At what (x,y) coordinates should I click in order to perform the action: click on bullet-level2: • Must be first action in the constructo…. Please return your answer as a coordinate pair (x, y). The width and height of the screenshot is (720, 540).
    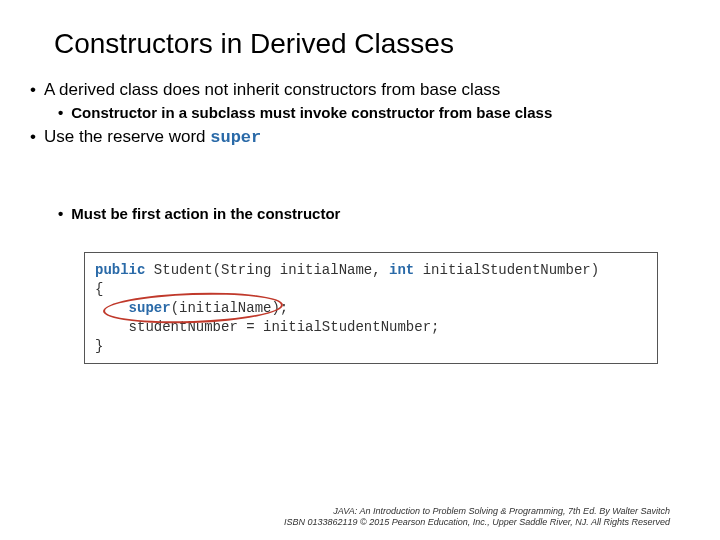
    Looking at the image, I should click on (374, 214).